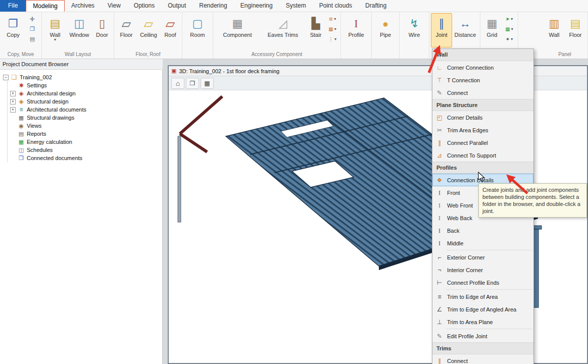 Image resolution: width=588 pixels, height=364 pixels. I want to click on ribbon-button-door: ▯Door, so click(102, 30).